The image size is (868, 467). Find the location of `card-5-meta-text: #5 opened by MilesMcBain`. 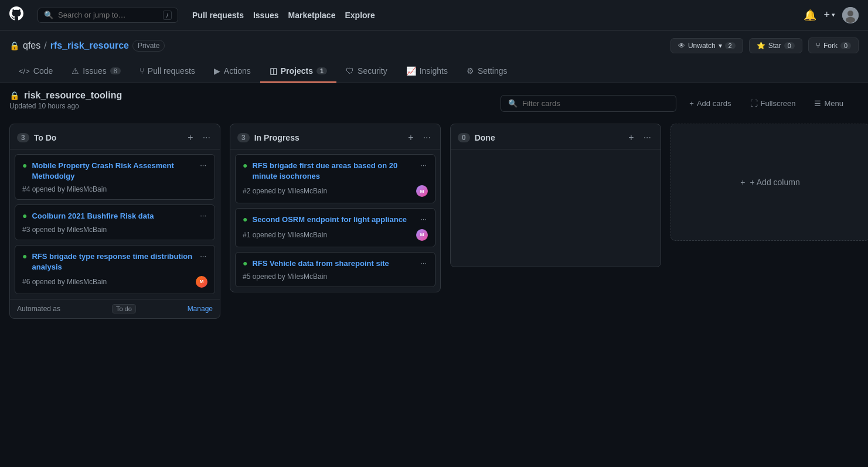

card-5-meta-text: #5 opened by MilesMcBain is located at coordinates (285, 277).